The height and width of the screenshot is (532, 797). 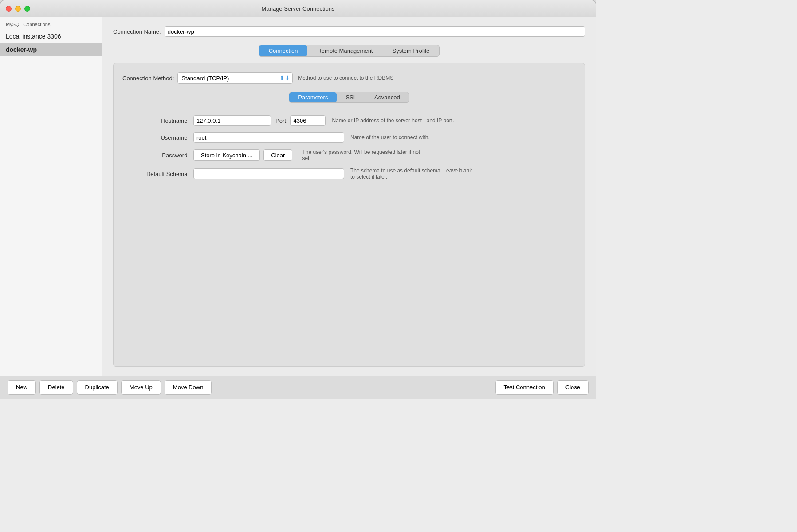 I want to click on sidebar-item-local-instance: Local instance 3306, so click(x=51, y=36).